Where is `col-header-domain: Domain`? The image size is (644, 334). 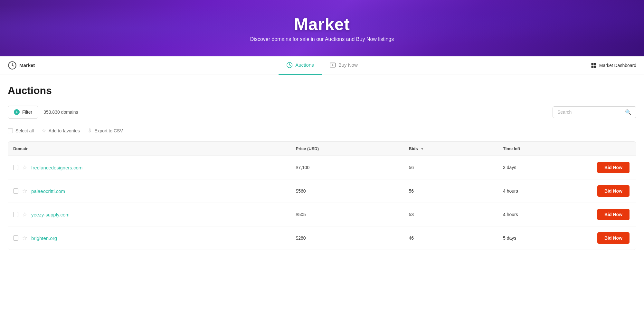
col-header-domain: Domain is located at coordinates (149, 149).